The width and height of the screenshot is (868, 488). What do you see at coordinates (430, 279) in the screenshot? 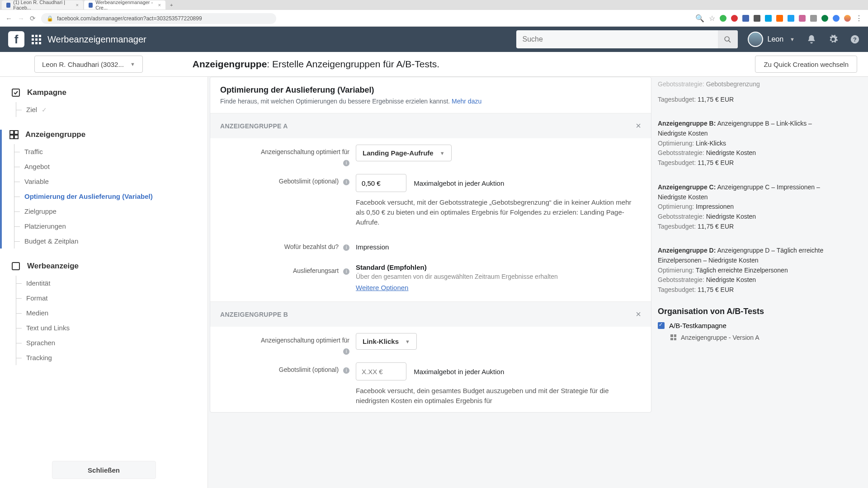
I see `row-delivery-a: Auslieferungsart i Standard (Empfohlen) …` at bounding box center [430, 279].